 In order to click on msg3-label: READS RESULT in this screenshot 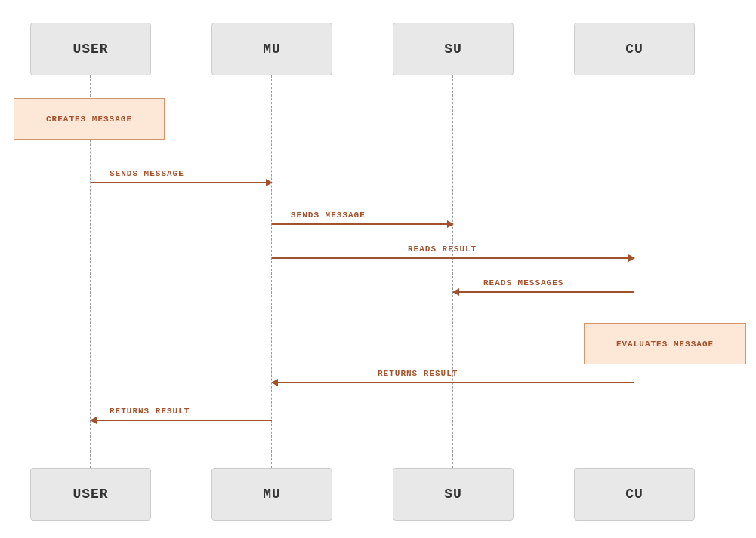, I will do `click(443, 249)`.